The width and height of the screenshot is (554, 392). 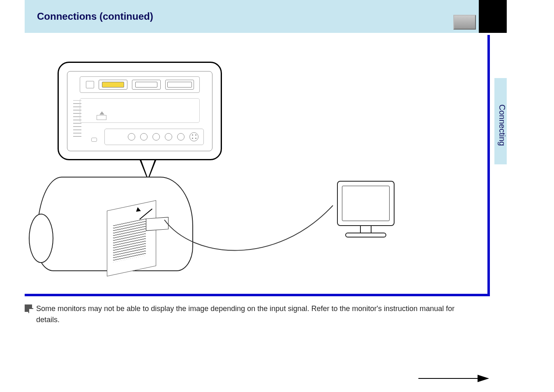 What do you see at coordinates (140, 111) in the screenshot?
I see `rear-panel-callout` at bounding box center [140, 111].